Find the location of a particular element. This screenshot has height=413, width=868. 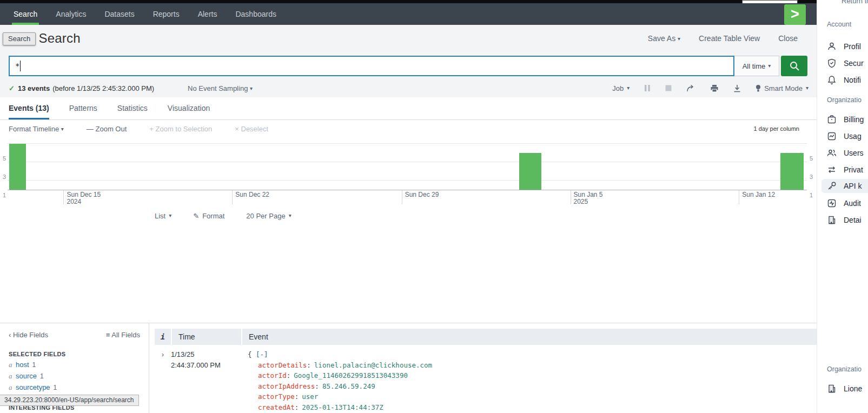

y-axis-label-right: 3 is located at coordinates (811, 177).